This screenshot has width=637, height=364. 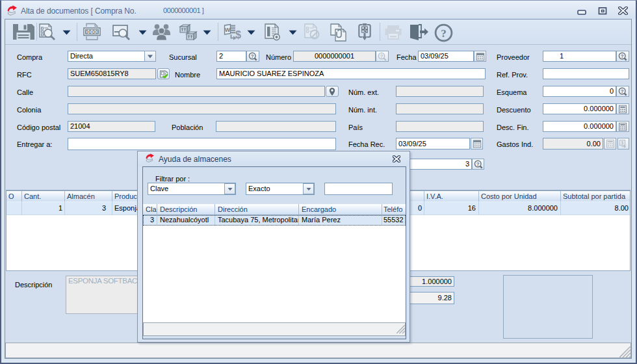 What do you see at coordinates (92, 32) in the screenshot?
I see `svg-text: 0000` at bounding box center [92, 32].